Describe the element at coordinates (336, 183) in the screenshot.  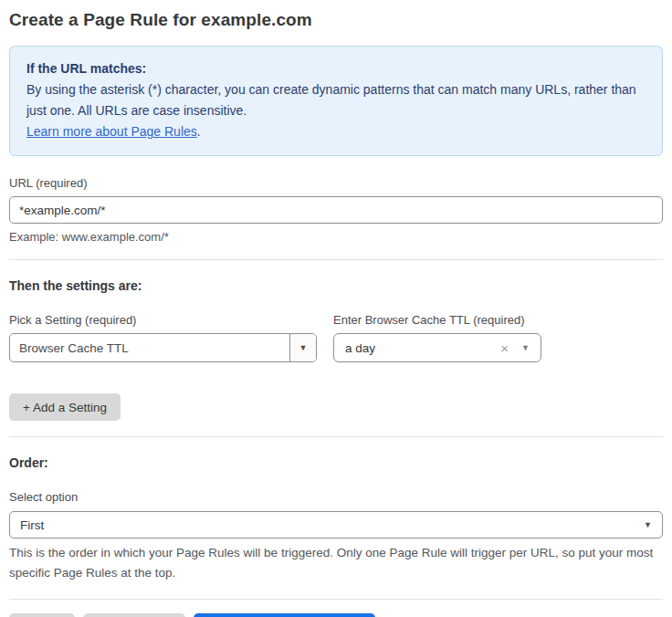
I see `url-field-label: URL (required)` at that location.